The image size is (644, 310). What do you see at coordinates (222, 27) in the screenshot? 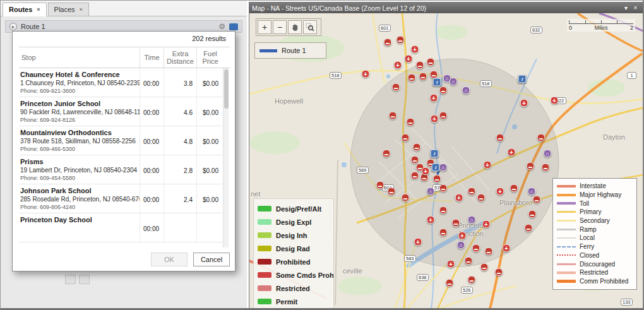
I see `gear-icon: ⚙` at bounding box center [222, 27].